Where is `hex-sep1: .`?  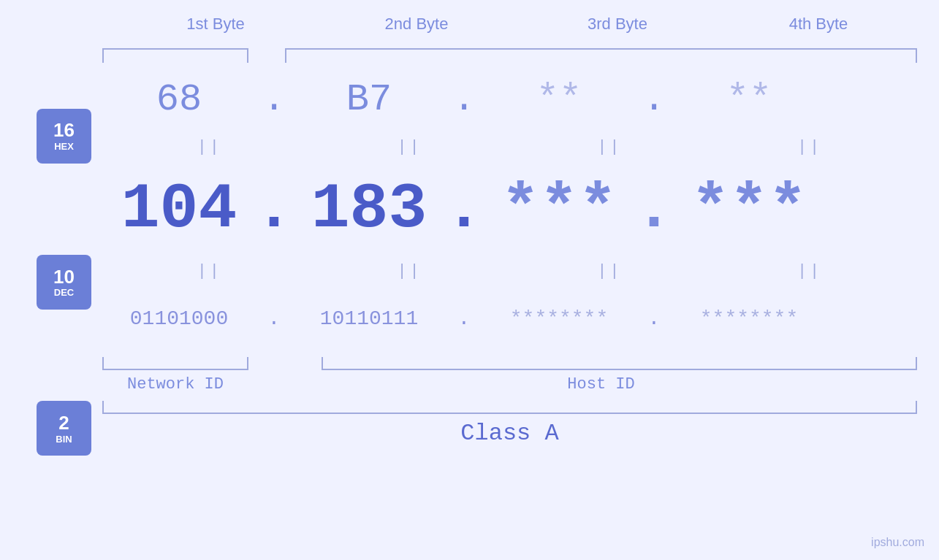
hex-sep1: . is located at coordinates (274, 99).